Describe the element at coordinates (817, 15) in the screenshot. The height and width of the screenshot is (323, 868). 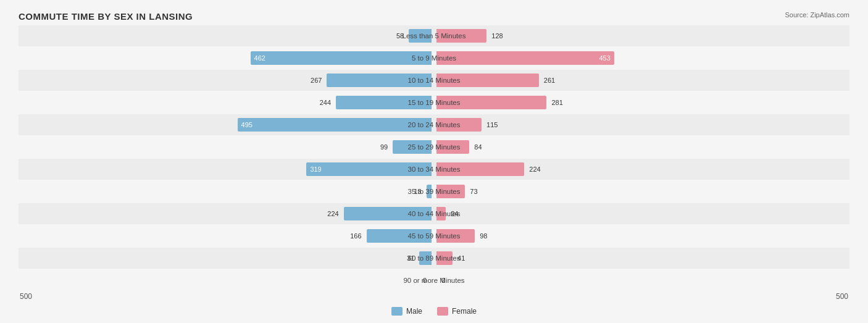
I see `source-text: Source: ZipAtlas.com` at that location.